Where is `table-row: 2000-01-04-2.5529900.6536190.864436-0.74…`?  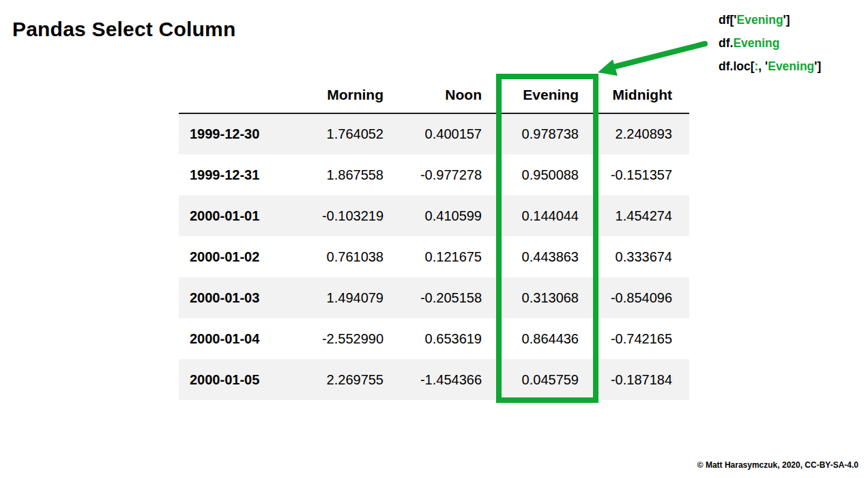
table-row: 2000-01-04-2.5529900.6536190.864436-0.74… is located at coordinates (434, 339).